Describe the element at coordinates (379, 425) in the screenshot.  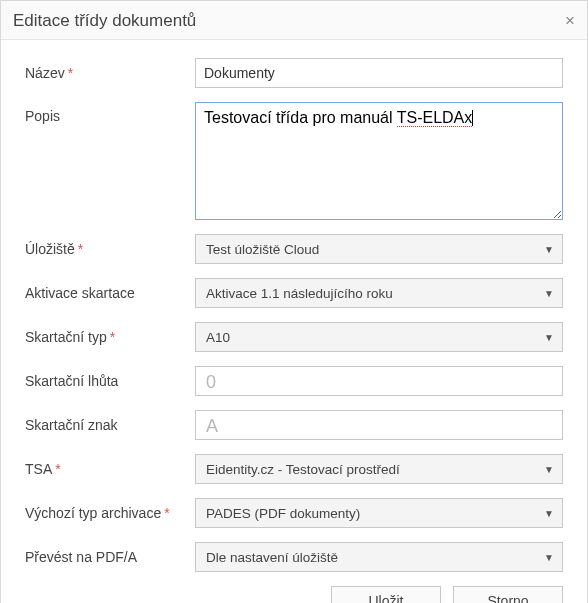
I see `shred-mark-display: A` at that location.